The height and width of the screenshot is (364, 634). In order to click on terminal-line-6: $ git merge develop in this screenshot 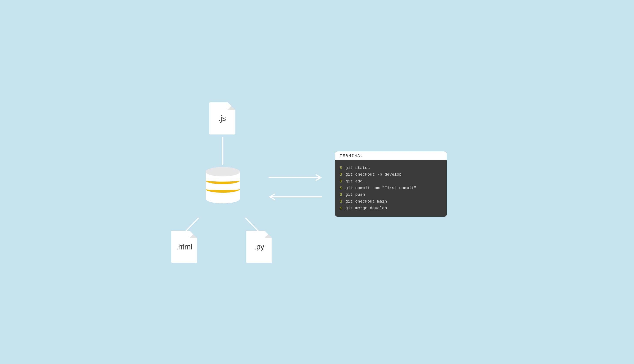, I will do `click(391, 208)`.